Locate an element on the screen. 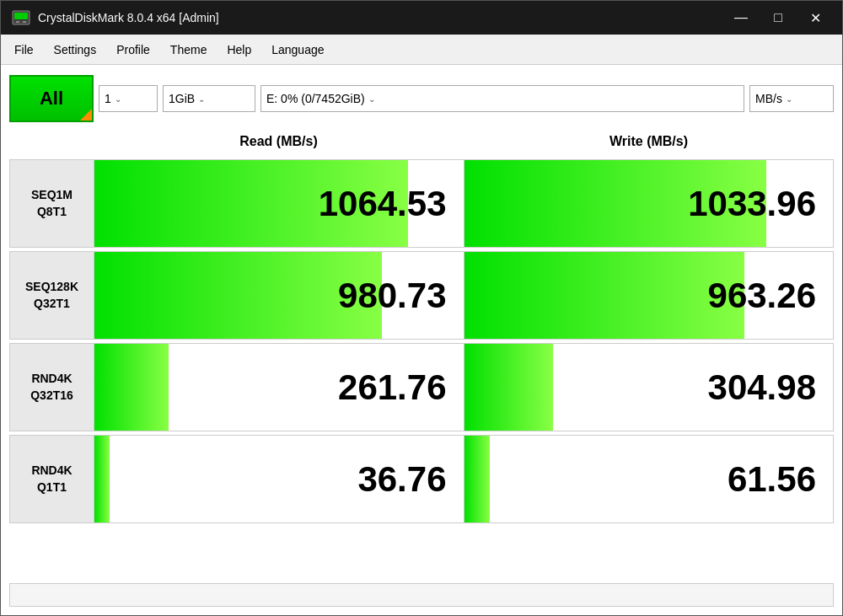  write-value-rnd4k-q32t16: 304.98 is located at coordinates (762, 388).